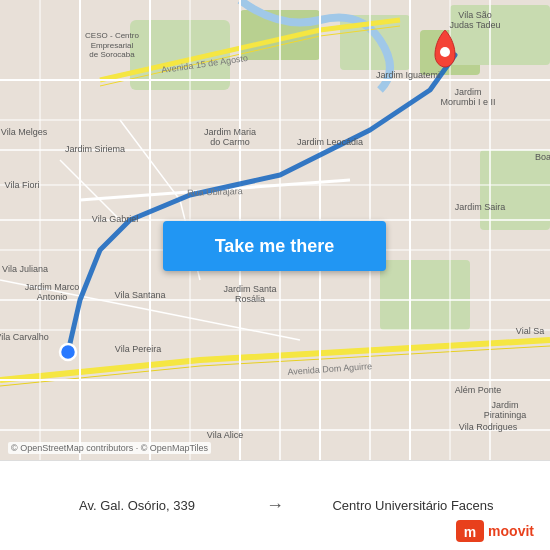 The image size is (550, 550). I want to click on svg-text: Vila Fiori, so click(22, 185).